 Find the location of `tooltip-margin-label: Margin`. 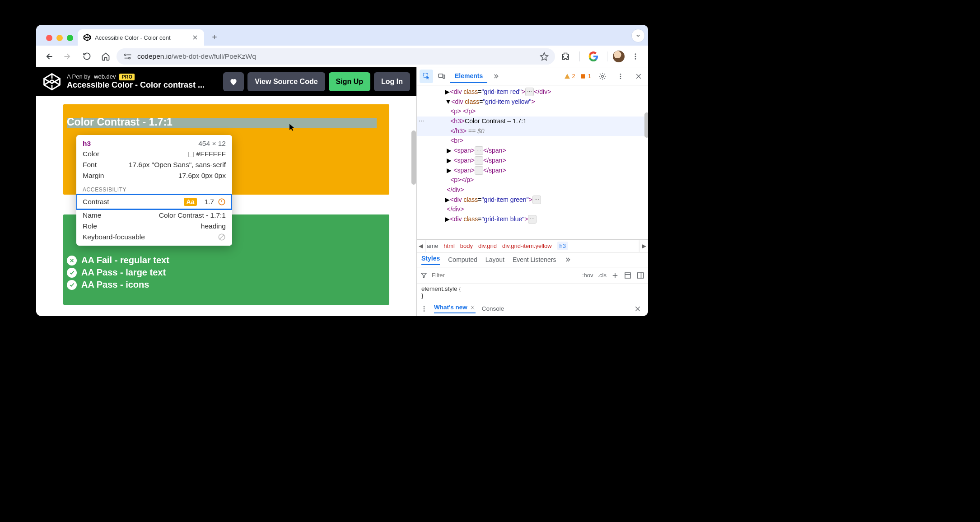

tooltip-margin-label: Margin is located at coordinates (93, 176).